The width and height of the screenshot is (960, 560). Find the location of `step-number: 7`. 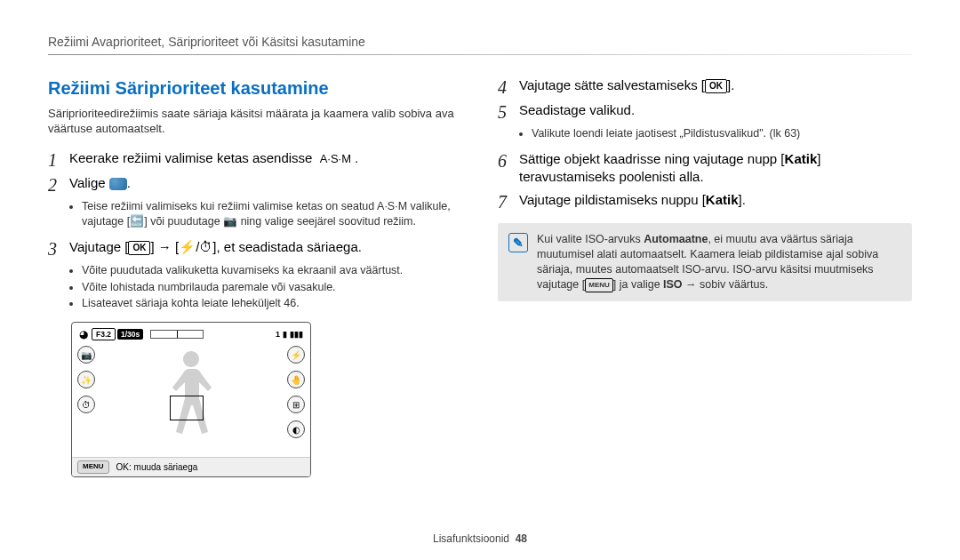

step-number: 7 is located at coordinates (508, 202).